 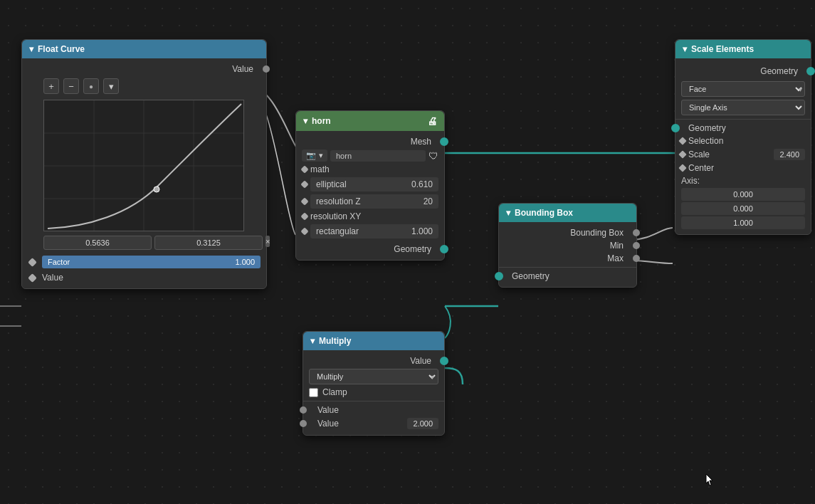 What do you see at coordinates (499, 276) in the screenshot?
I see `bb-geometry-socket` at bounding box center [499, 276].